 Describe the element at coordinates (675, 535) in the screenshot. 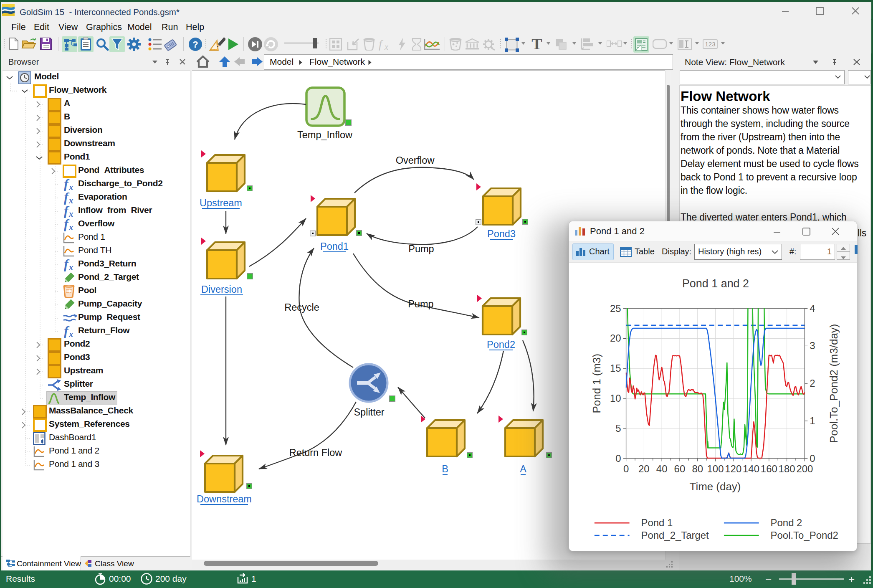

I see `svg-text: Pond_2_Target` at that location.